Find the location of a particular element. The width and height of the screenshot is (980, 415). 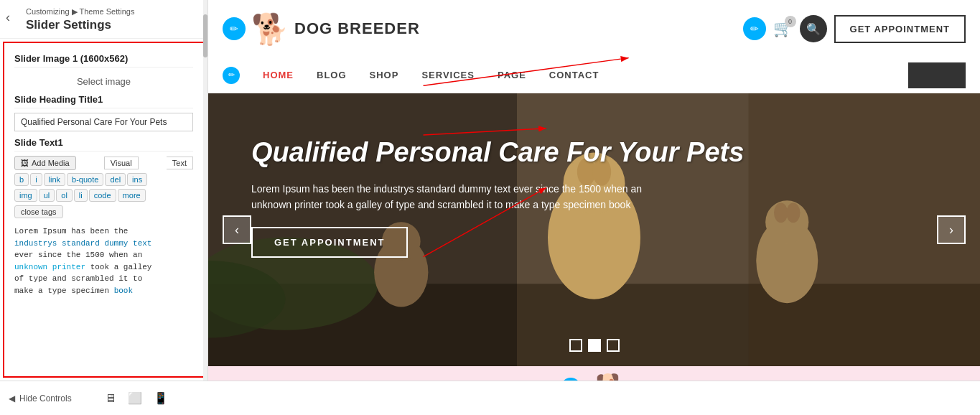

code-button: code is located at coordinates (103, 195).